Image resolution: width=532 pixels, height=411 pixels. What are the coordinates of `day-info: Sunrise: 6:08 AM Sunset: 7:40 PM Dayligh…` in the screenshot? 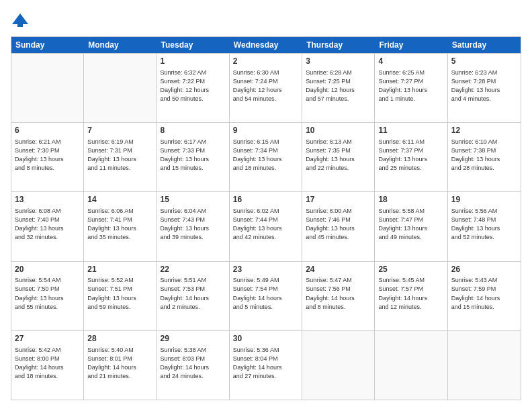 It's located at (47, 224).